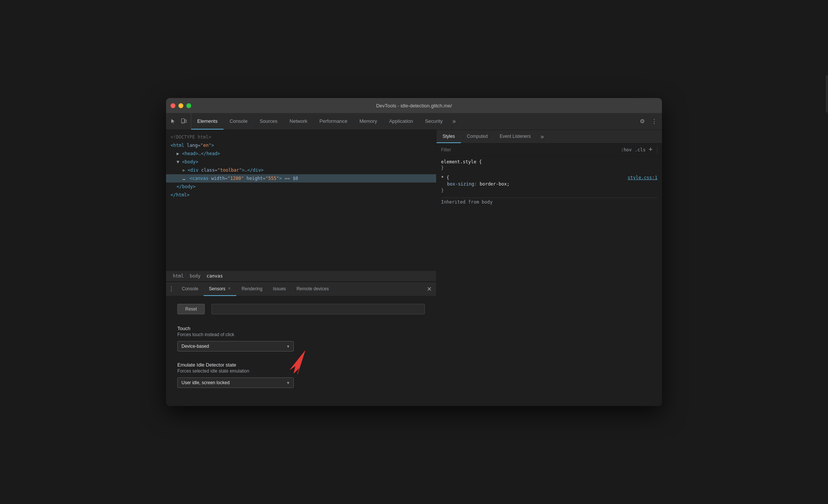  Describe the element at coordinates (301, 365) in the screenshot. I see `idle-label: Emulate Idle Detector state` at that location.